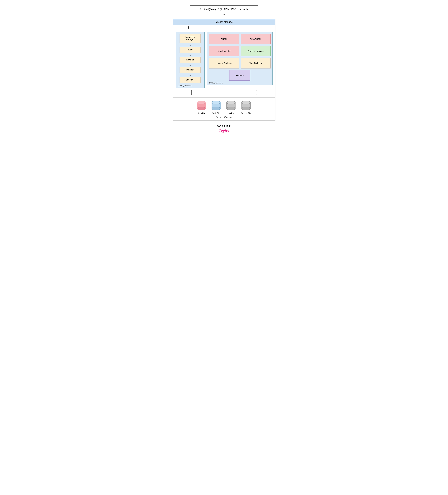  Describe the element at coordinates (256, 39) in the screenshot. I see `wal-writer-box: WAL Writer` at that location.